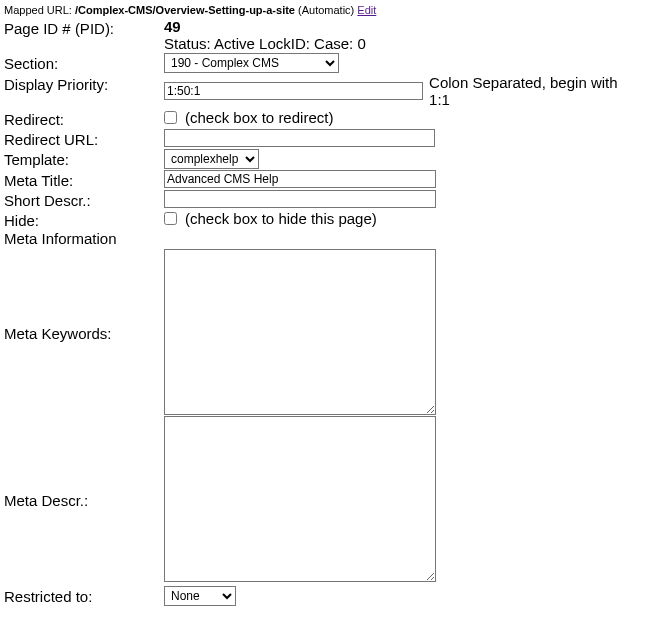  I want to click on pid-value: 49, so click(402, 26).